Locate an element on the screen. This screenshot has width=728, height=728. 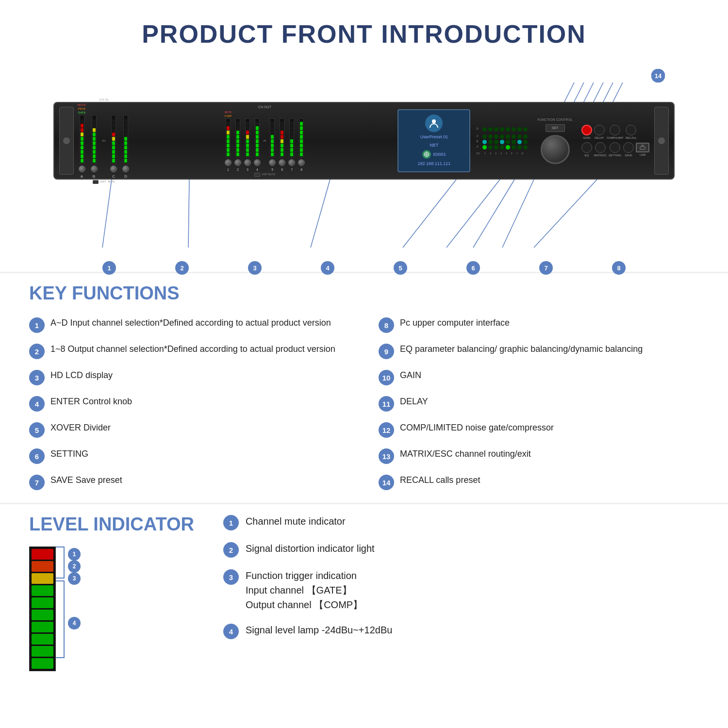
input-channel-D: MUTE PEAK GATE is located at coordinates (126, 141).